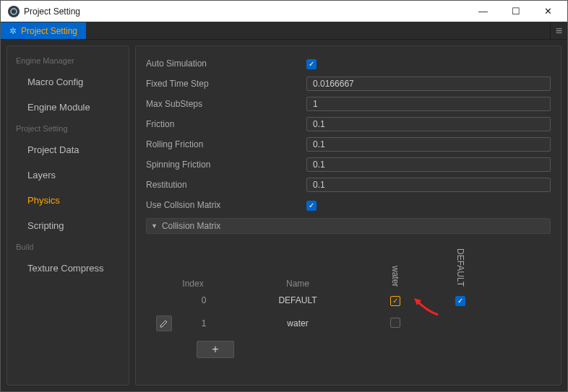  I want to click on use-collision-matrix-checkbox, so click(311, 206).